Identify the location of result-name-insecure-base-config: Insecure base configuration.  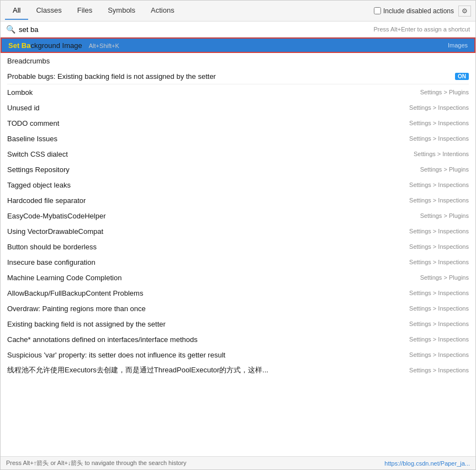
(206, 263).